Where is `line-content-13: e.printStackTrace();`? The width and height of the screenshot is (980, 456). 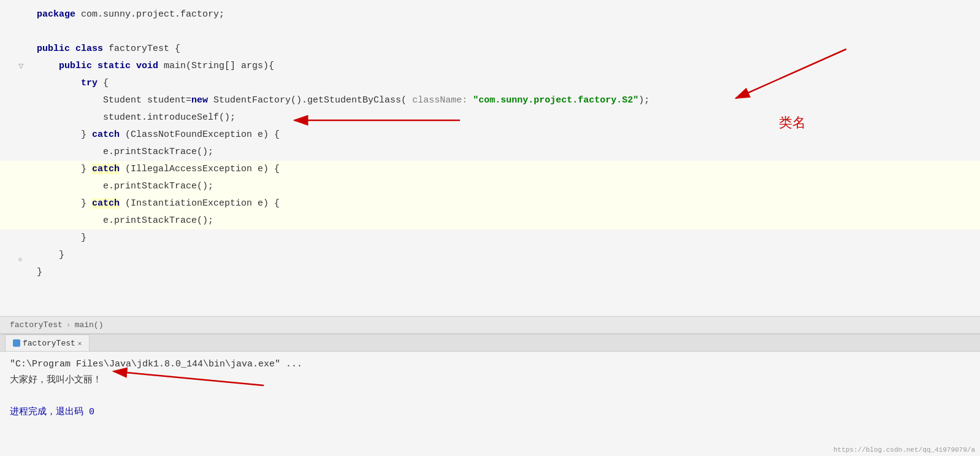
line-content-13: e.printStackTrace(); is located at coordinates (122, 221).